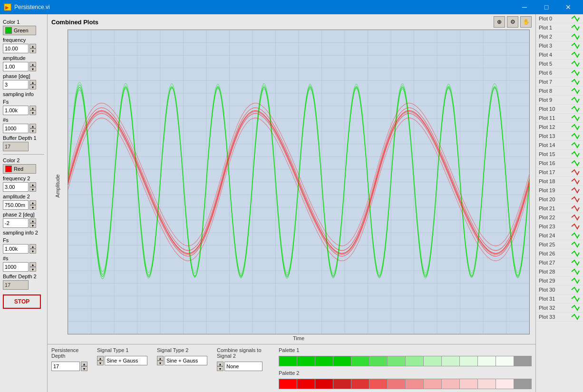 This screenshot has width=583, height=392. Describe the element at coordinates (559, 263) in the screenshot. I see `legend-item-27: Plot 27` at that location.